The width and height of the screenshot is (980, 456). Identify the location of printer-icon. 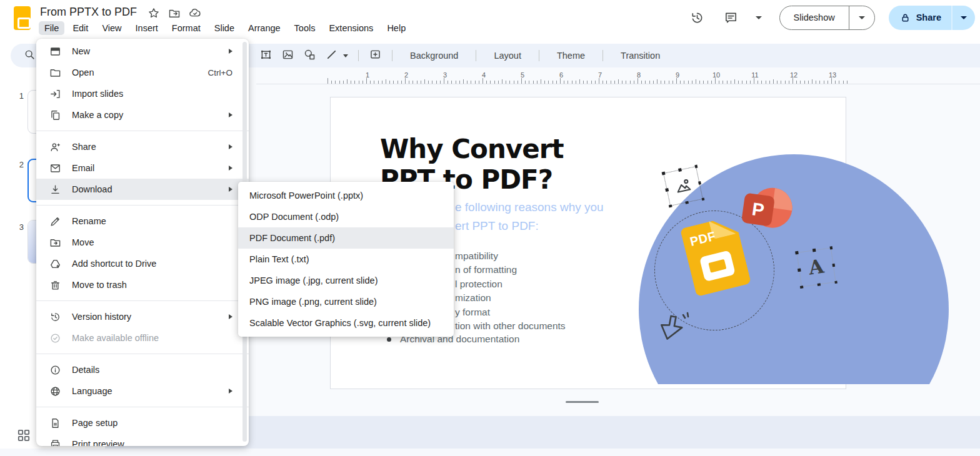
(55, 442).